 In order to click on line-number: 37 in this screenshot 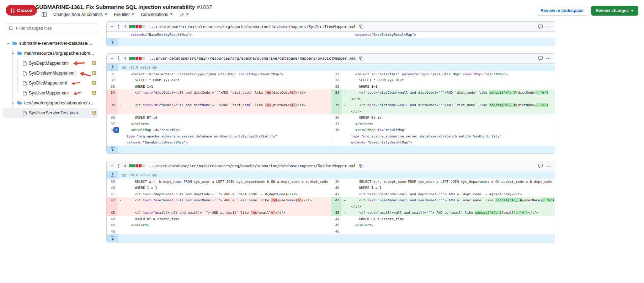, I will do `click(336, 124)`.